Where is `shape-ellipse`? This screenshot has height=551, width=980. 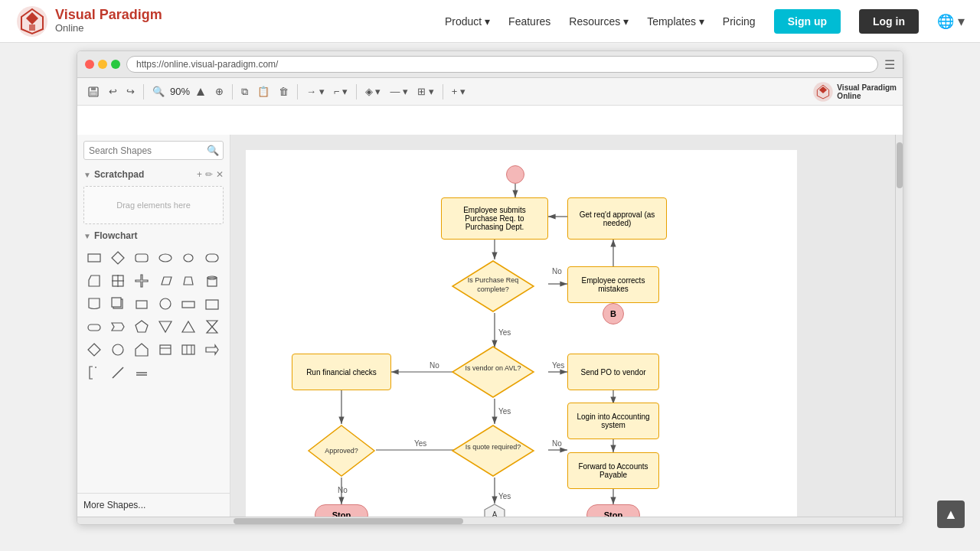 shape-ellipse is located at coordinates (165, 258).